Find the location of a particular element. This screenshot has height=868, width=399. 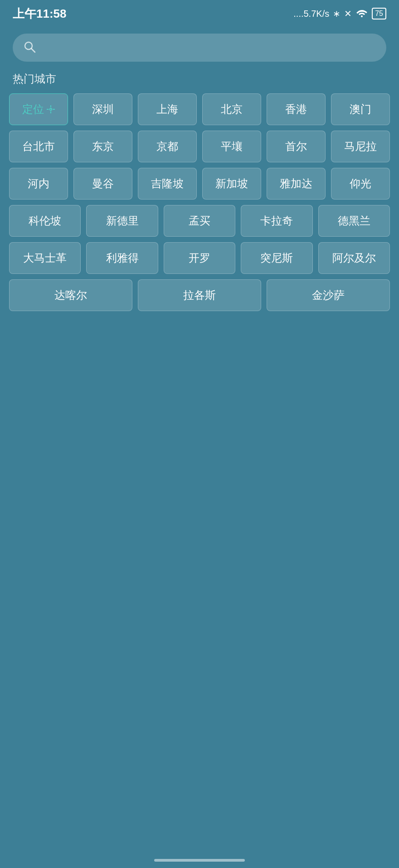

city-button-马尼拉: 马尼拉 is located at coordinates (360, 146).